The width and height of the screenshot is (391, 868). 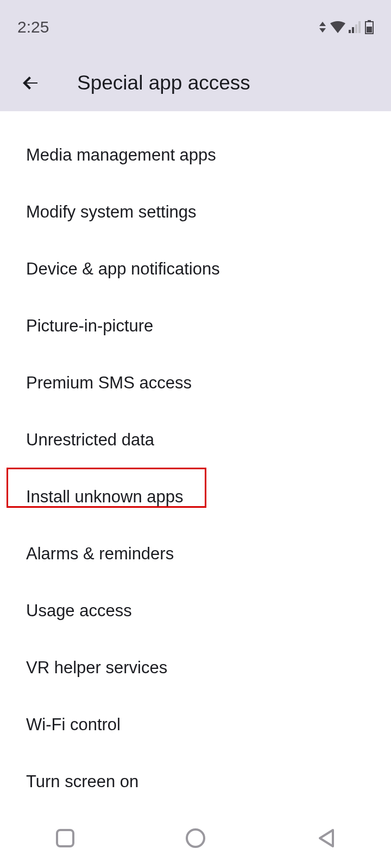 I want to click on list-item-unrestricted-data: Unrestricted data, so click(x=195, y=439).